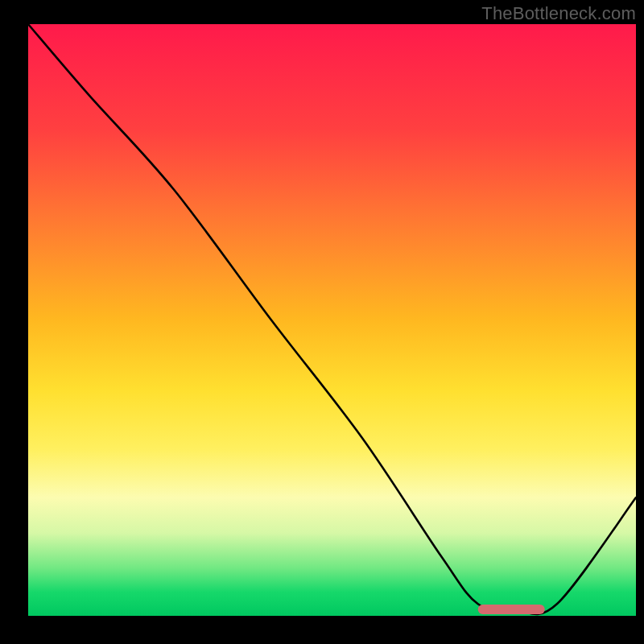 The image size is (644, 644). What do you see at coordinates (512, 609) in the screenshot?
I see `optimal-range-bar` at bounding box center [512, 609].